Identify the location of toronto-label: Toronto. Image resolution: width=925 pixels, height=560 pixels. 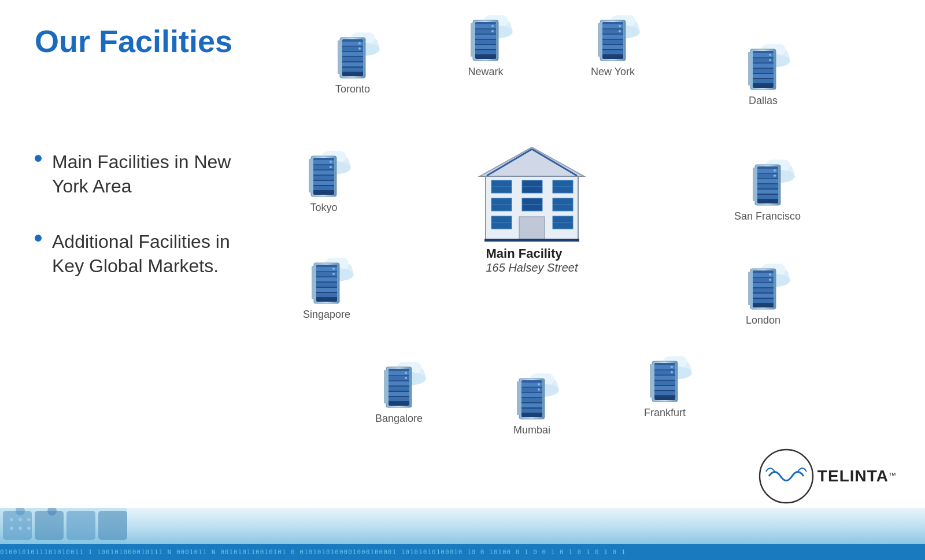
(353, 89).